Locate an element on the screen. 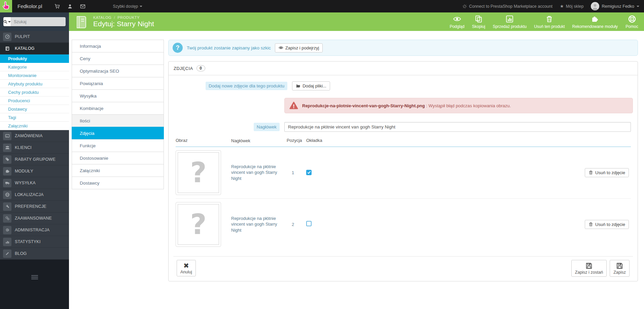  sidebar-item-klienci: KLIENCI is located at coordinates (34, 148).